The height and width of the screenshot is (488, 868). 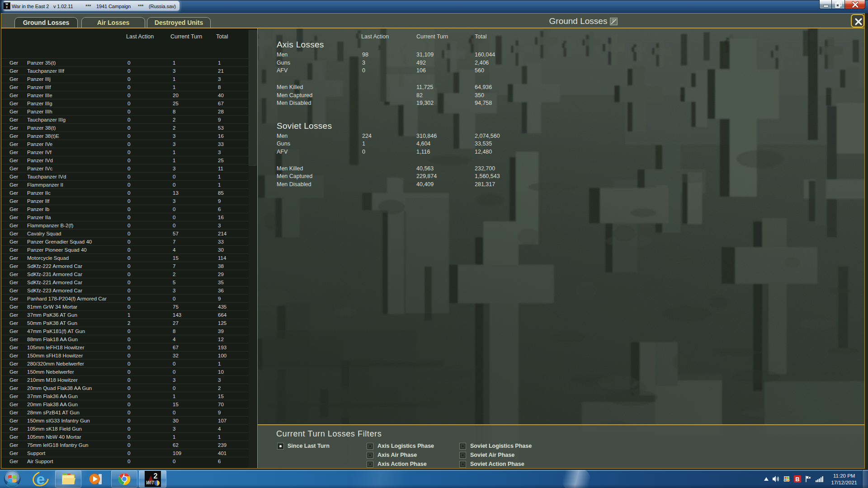 What do you see at coordinates (150, 483) in the screenshot?
I see `svg-text: WiT` at bounding box center [150, 483].